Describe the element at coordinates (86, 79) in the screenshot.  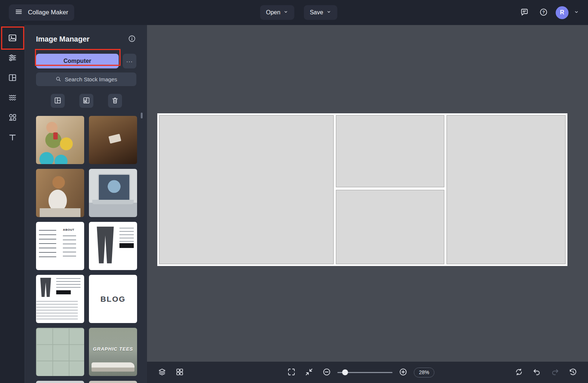
I see `search-input: Search Stock Images` at that location.